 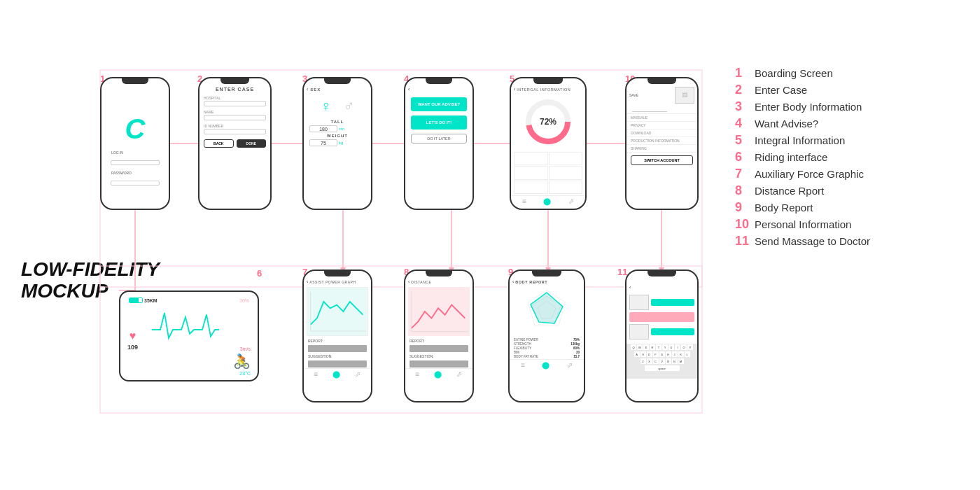 What do you see at coordinates (662, 160) in the screenshot?
I see `switch-account-button: SWITCH ACCOUNT` at bounding box center [662, 160].